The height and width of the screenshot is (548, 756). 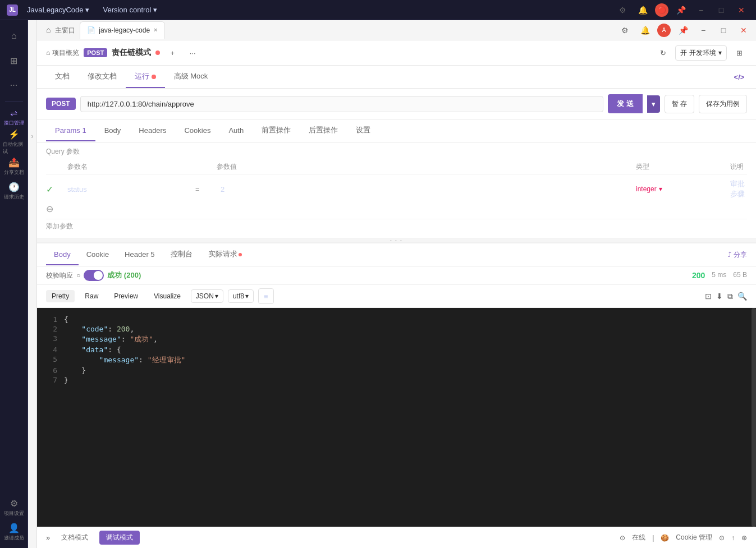 I want to click on toggle-switch, so click(x=94, y=275).